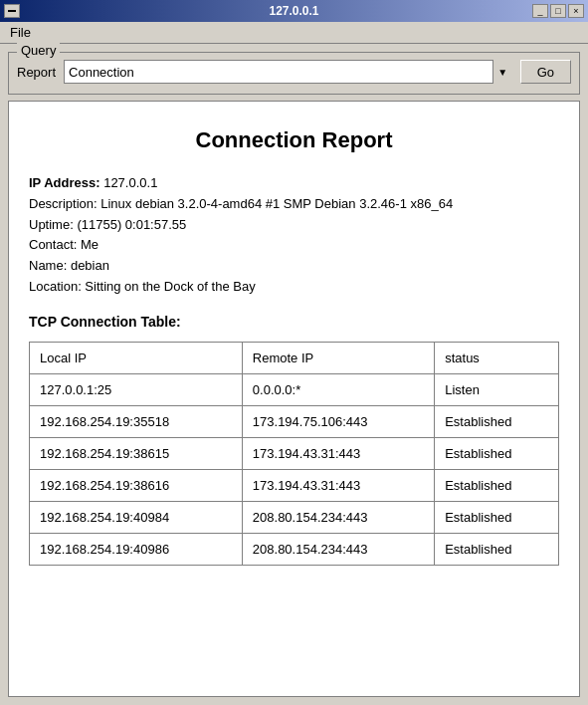 The height and width of the screenshot is (705, 588). I want to click on window-controls: _ □ ×, so click(558, 11).